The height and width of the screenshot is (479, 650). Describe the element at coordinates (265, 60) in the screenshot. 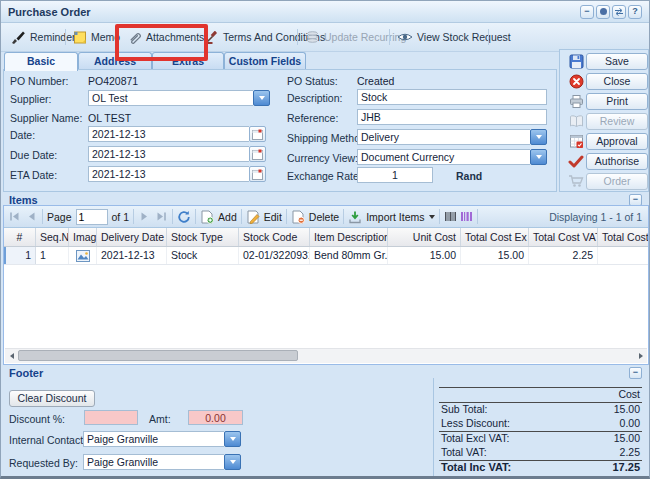

I see `tab-custom-fields: Custom Fields` at that location.